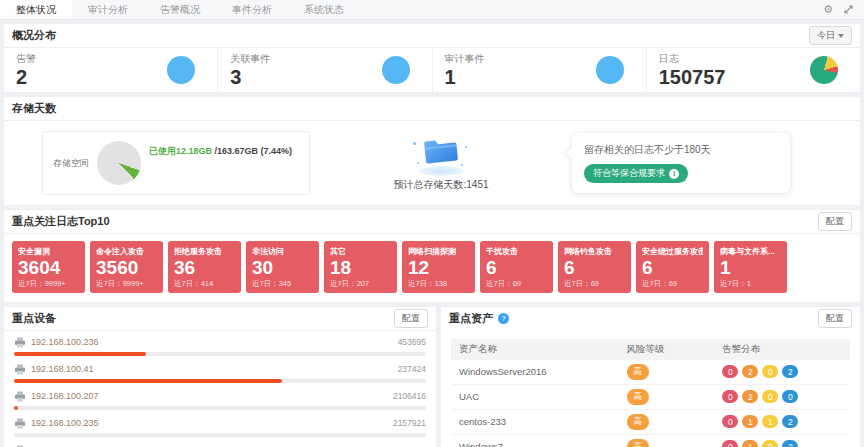 This screenshot has height=447, width=864. I want to click on assets-config-button: 配置, so click(835, 318).